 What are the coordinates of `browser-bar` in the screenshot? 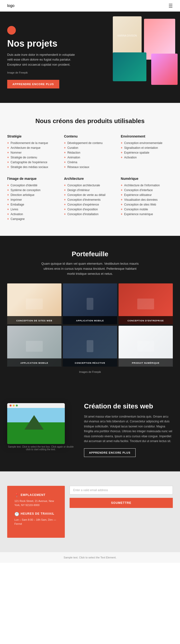 It's located at (36, 406).